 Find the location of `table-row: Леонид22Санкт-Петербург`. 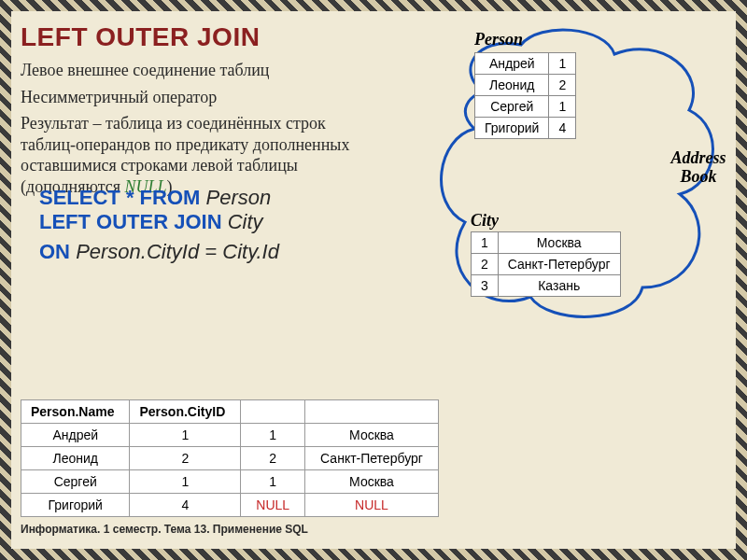

table-row: Леонид22Санкт-Петербург is located at coordinates (230, 459).